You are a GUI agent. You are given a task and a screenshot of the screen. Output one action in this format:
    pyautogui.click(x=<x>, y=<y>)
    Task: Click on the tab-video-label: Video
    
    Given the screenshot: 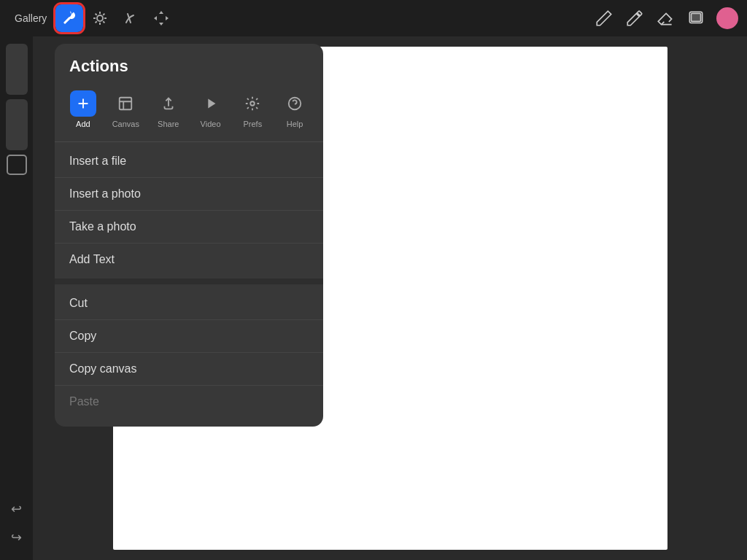 What is the action you would take?
    pyautogui.click(x=211, y=124)
    